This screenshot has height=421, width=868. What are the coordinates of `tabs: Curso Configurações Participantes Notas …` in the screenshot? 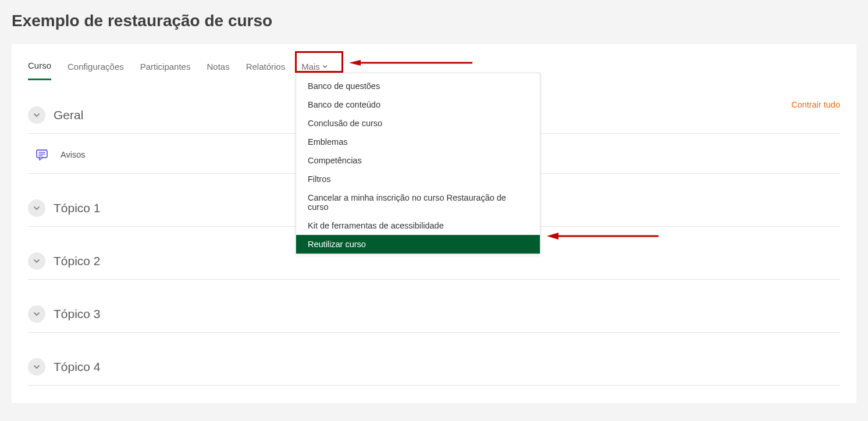 It's located at (434, 63).